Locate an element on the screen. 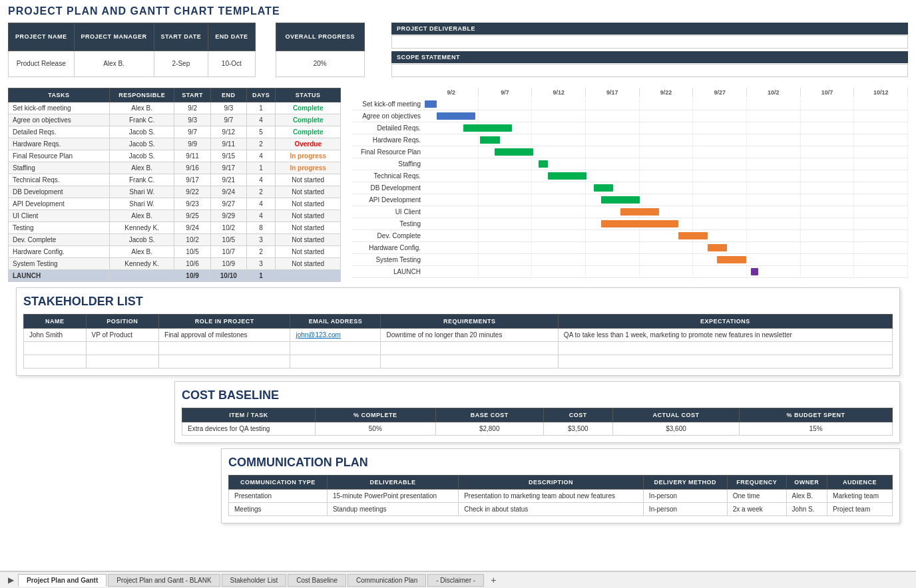 This screenshot has height=588, width=916. sh-role: ROLE IN PROJECT is located at coordinates (225, 322).